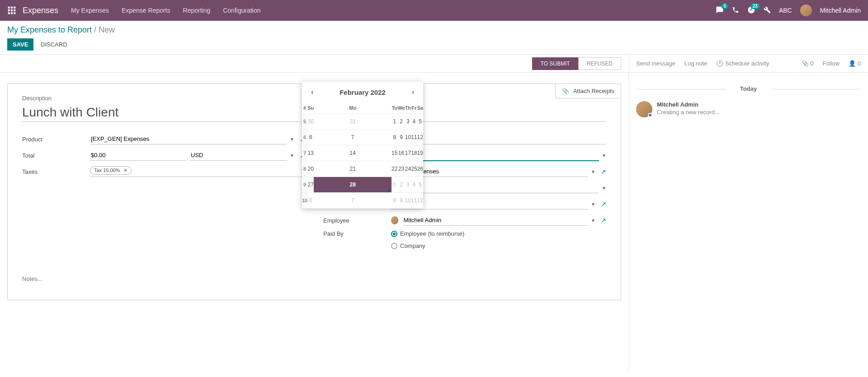  Describe the element at coordinates (806, 10) in the screenshot. I see `user-avatar` at that location.